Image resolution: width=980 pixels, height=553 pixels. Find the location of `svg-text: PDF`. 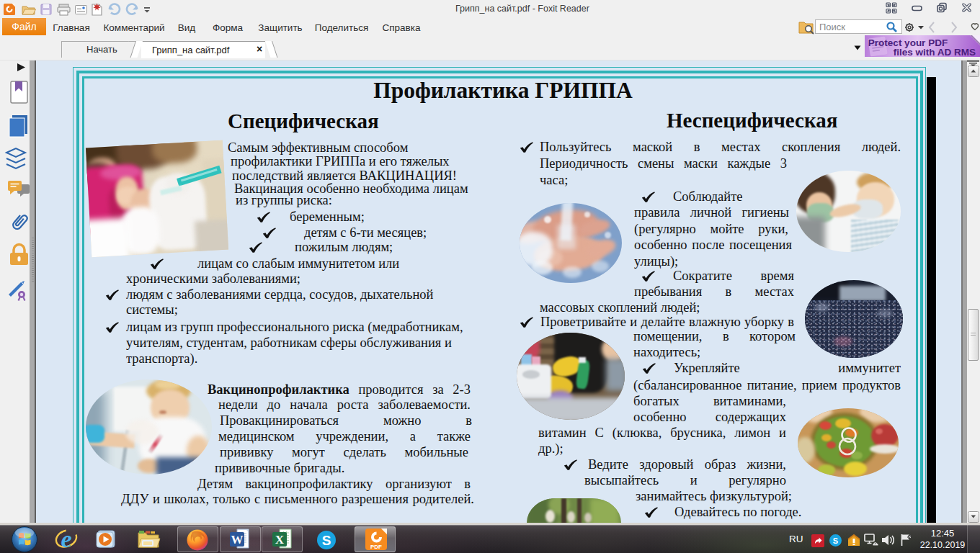

svg-text: PDF is located at coordinates (376, 547).